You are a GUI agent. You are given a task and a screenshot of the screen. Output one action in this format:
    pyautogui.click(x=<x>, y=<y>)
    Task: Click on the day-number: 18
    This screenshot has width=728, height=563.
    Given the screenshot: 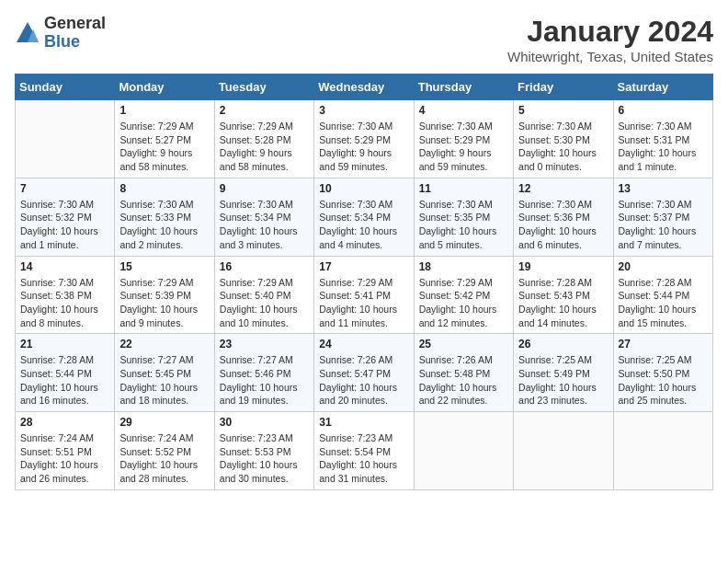 What is the action you would take?
    pyautogui.click(x=463, y=267)
    